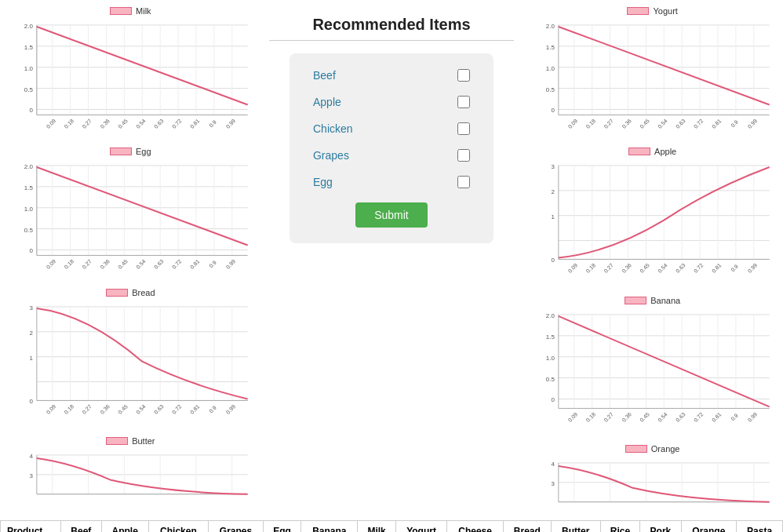  What do you see at coordinates (464, 155) in the screenshot?
I see `checklist-checkbox-grapes` at bounding box center [464, 155].